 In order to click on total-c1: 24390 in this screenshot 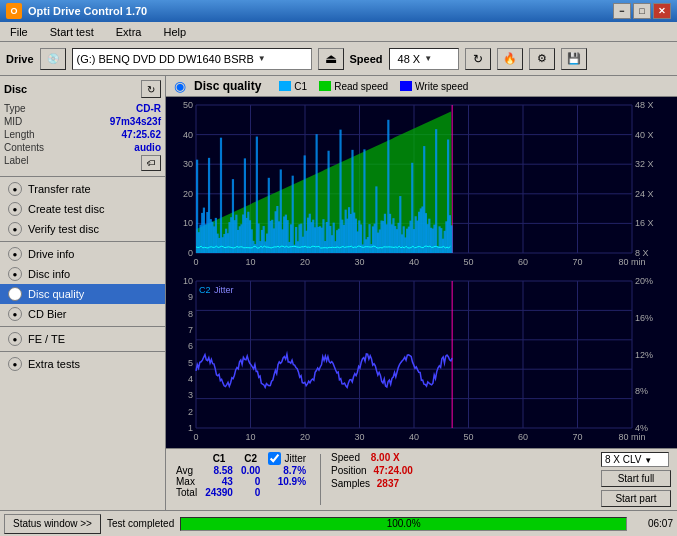, I will do `click(219, 492)`.